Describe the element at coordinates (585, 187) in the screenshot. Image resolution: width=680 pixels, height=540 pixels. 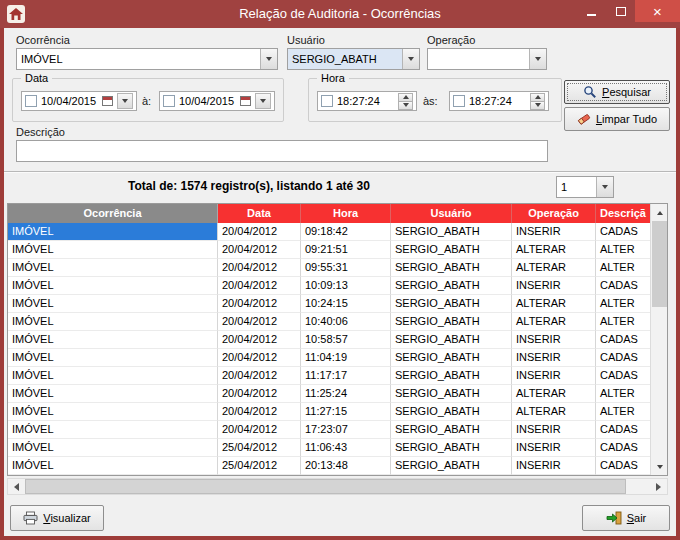
I see `page-selector: 1` at that location.